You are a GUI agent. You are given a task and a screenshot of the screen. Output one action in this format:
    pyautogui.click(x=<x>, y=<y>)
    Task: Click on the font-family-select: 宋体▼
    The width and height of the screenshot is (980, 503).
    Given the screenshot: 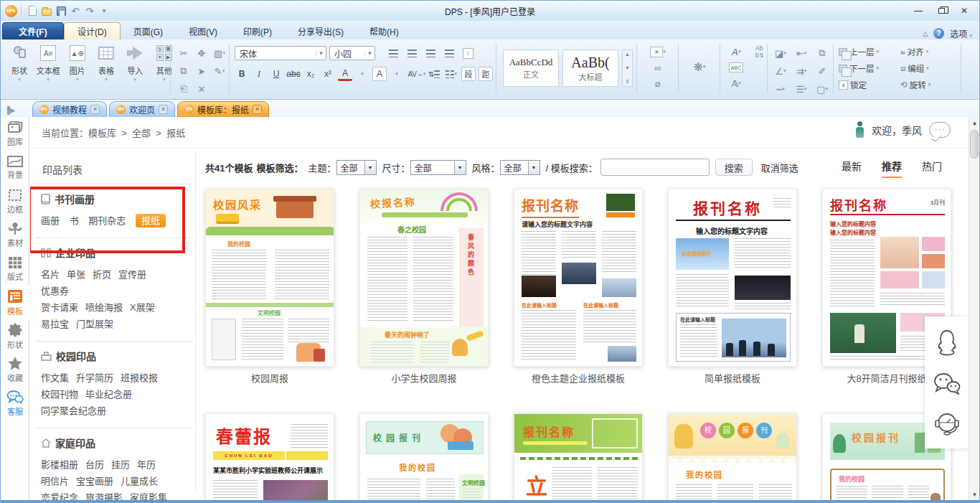 What is the action you would take?
    pyautogui.click(x=281, y=53)
    